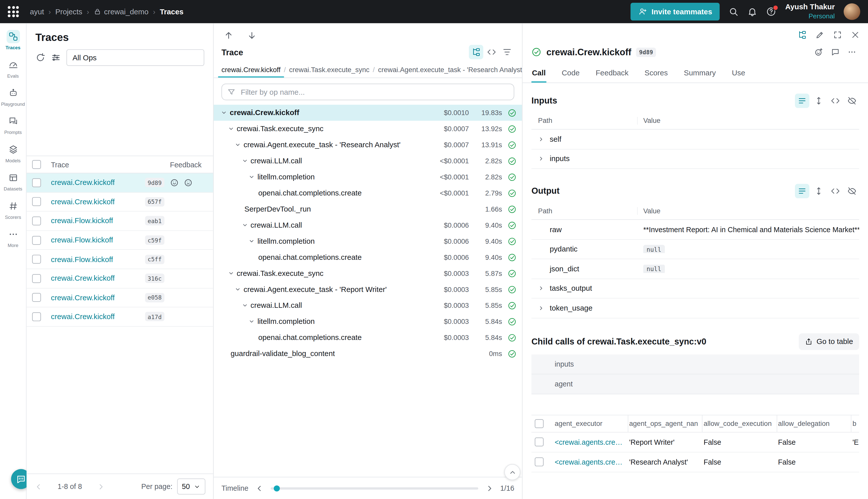  I want to click on comment-button, so click(835, 52).